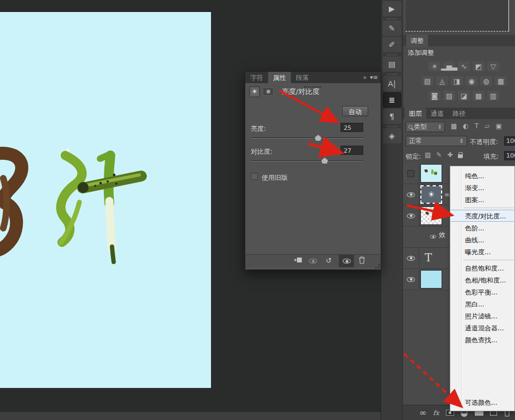 This screenshot has width=515, height=420. Describe the element at coordinates (436, 413) in the screenshot. I see `layer-style-icon: fx` at that location.